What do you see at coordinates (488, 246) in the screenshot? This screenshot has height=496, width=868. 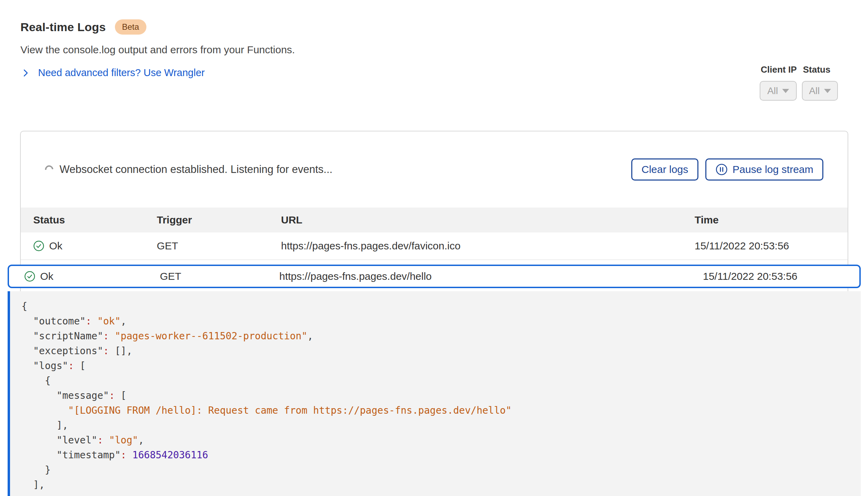 I see `url-cell: https://pages-fns.pages.dev/favicon.ico` at bounding box center [488, 246].